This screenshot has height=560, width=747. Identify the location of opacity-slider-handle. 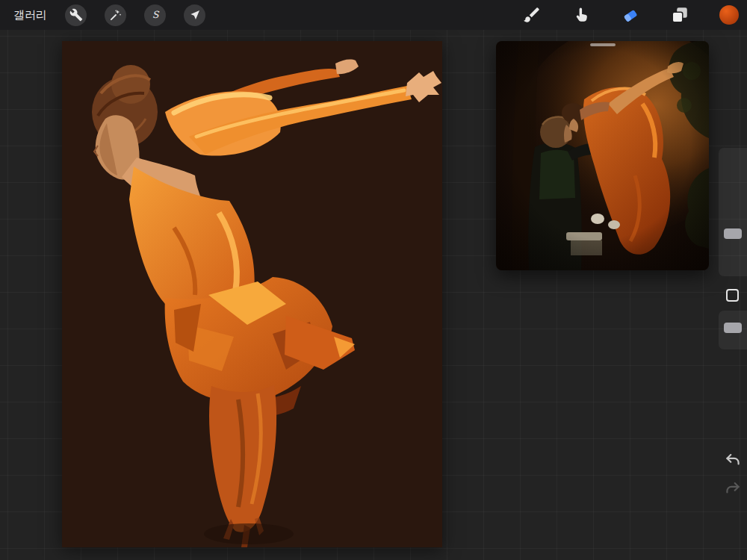
(733, 328).